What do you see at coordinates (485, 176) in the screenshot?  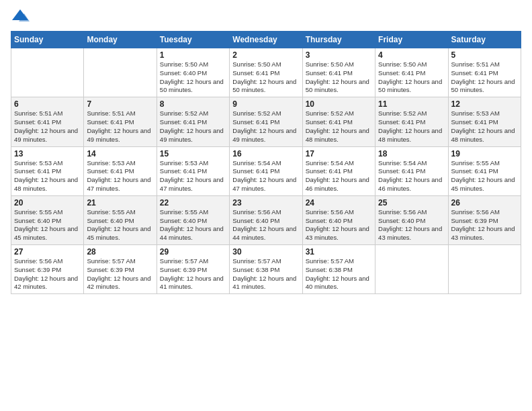 I see `day-info: Sunrise: 5:55 AM Sunset: 6:41 PM Dayligh…` at bounding box center [485, 176].